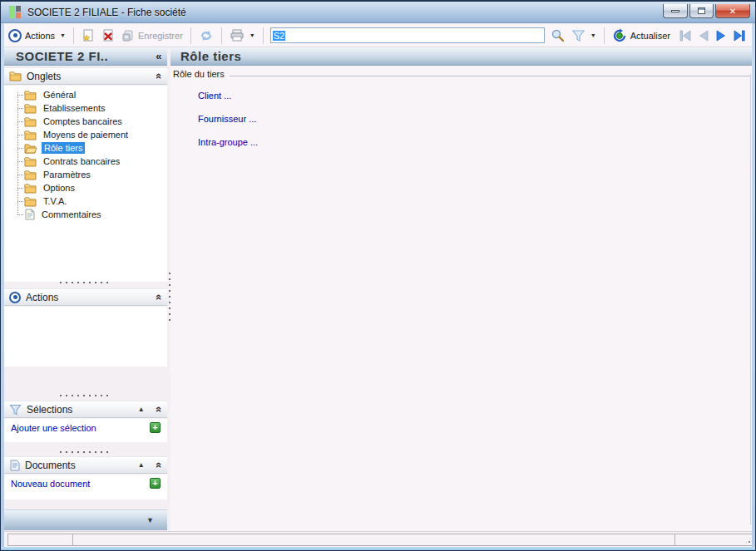 Image resolution: width=756 pixels, height=551 pixels. What do you see at coordinates (86, 76) in the screenshot?
I see `section-header-onglets: Onglets «` at bounding box center [86, 76].